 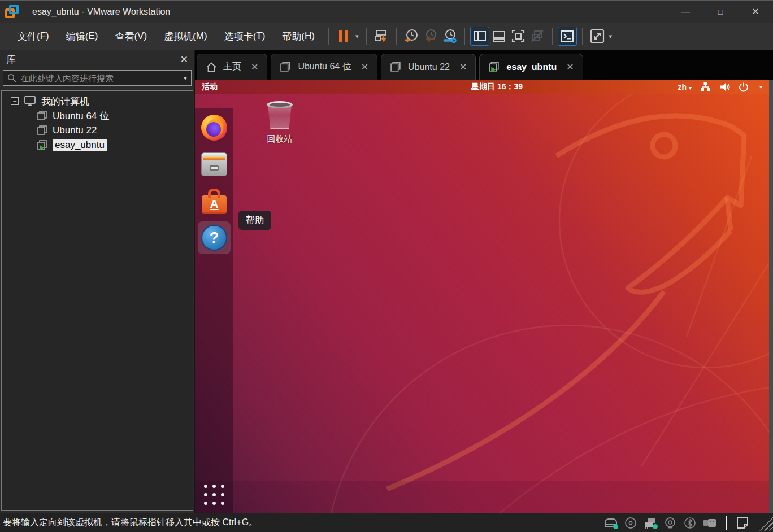 I want to click on vm-running-icon, so click(x=42, y=145).